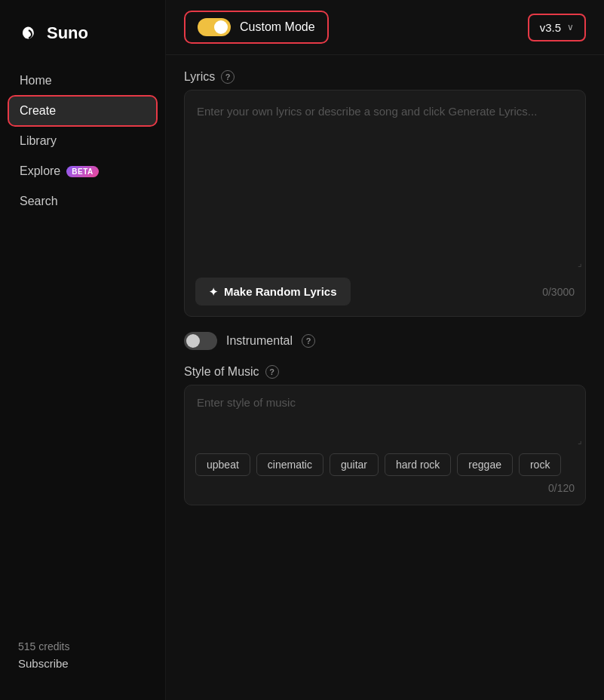 This screenshot has width=604, height=700. I want to click on custom-mode-switch, so click(214, 27).